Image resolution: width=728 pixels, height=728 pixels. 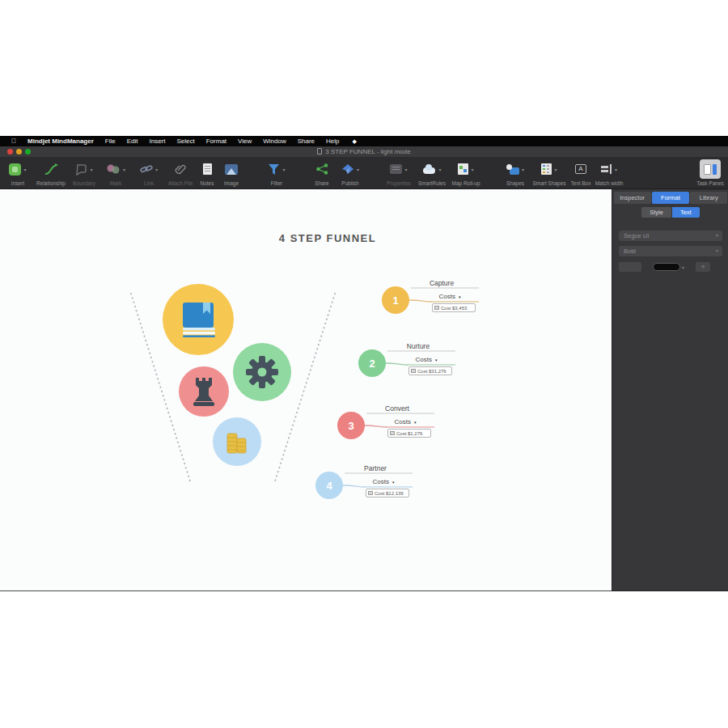 What do you see at coordinates (406, 422) in the screenshot?
I see `subtopic-costs-3: Costs▾` at bounding box center [406, 422].